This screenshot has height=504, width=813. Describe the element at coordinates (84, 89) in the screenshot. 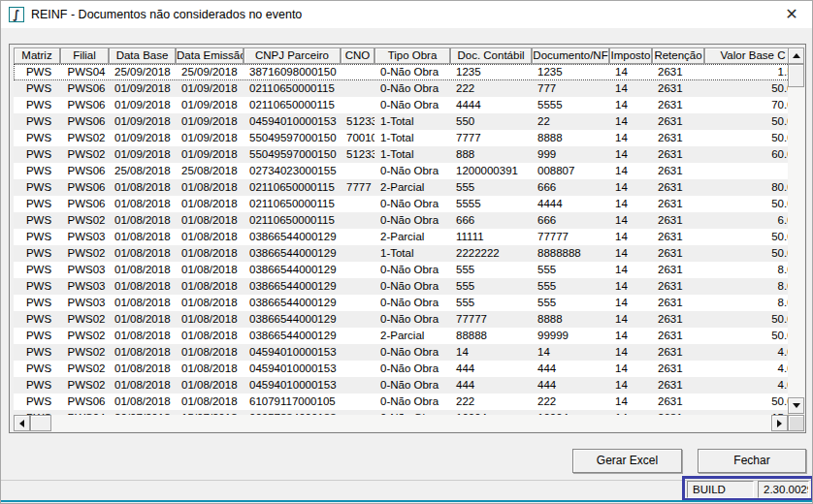

I see `table-cell: PWS06` at that location.